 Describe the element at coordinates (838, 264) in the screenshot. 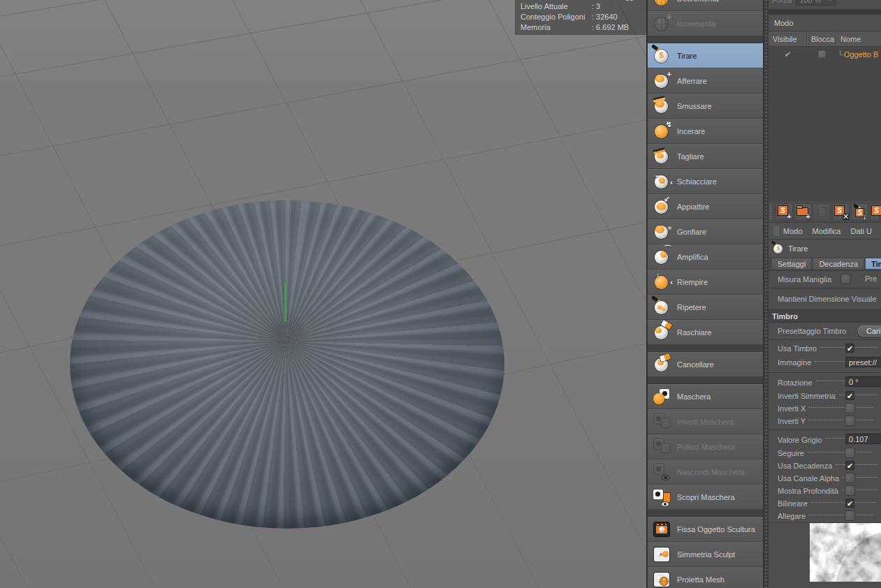

I see `tab-decadenza: Decadenza` at that location.